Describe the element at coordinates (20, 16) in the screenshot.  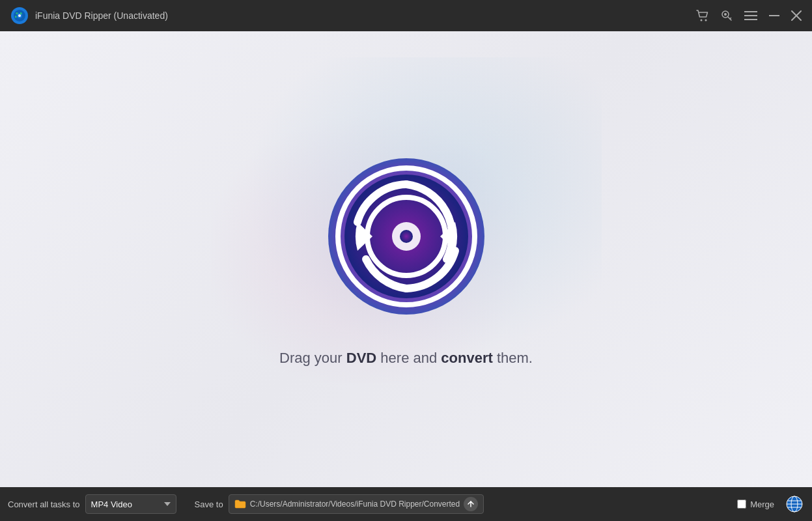
I see `app-logo` at that location.